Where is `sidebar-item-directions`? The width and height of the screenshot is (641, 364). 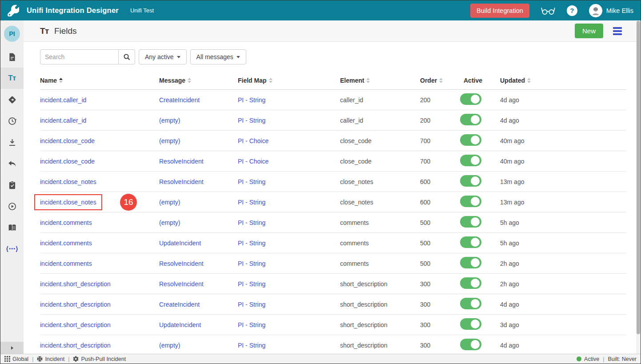
sidebar-item-directions is located at coordinates (12, 100).